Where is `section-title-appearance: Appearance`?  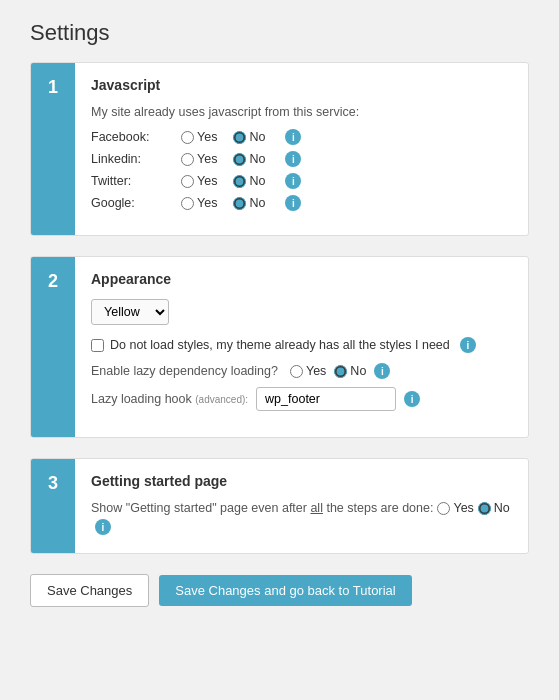 section-title-appearance: Appearance is located at coordinates (302, 279).